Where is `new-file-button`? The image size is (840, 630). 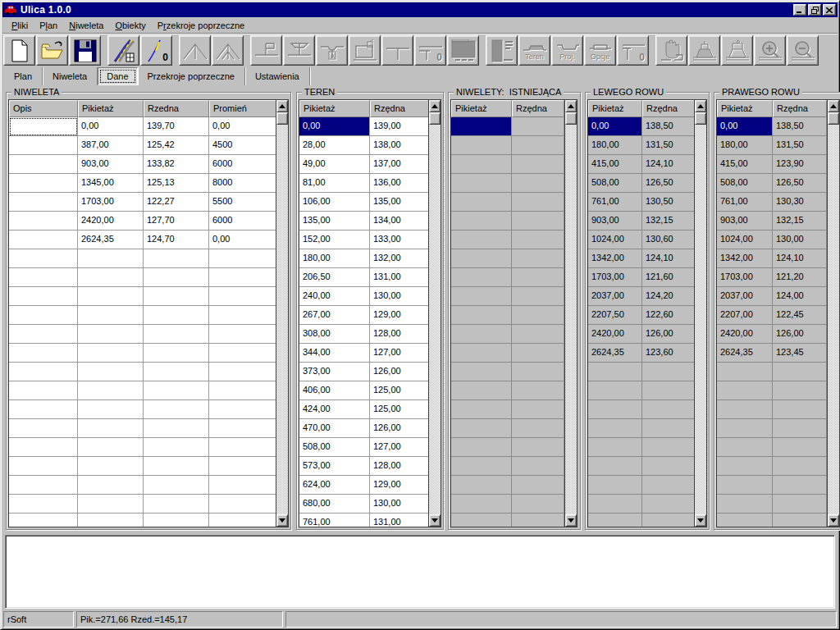
new-file-button is located at coordinates (20, 51).